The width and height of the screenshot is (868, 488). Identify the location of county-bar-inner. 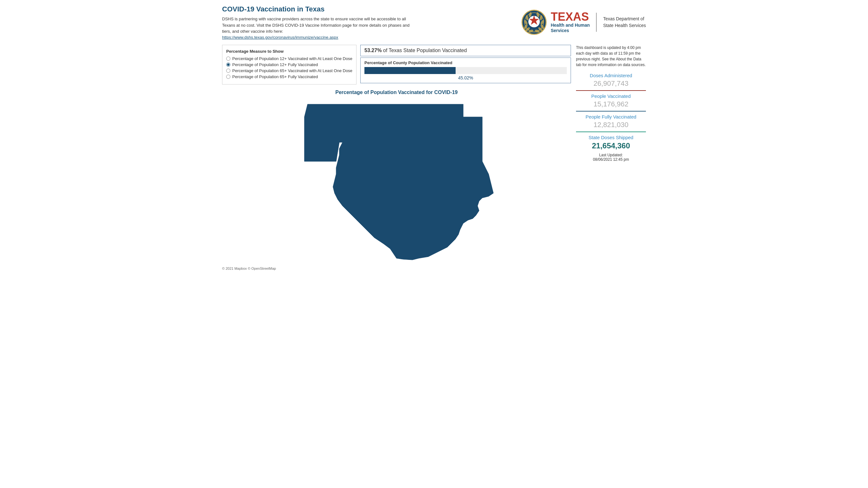
(410, 71).